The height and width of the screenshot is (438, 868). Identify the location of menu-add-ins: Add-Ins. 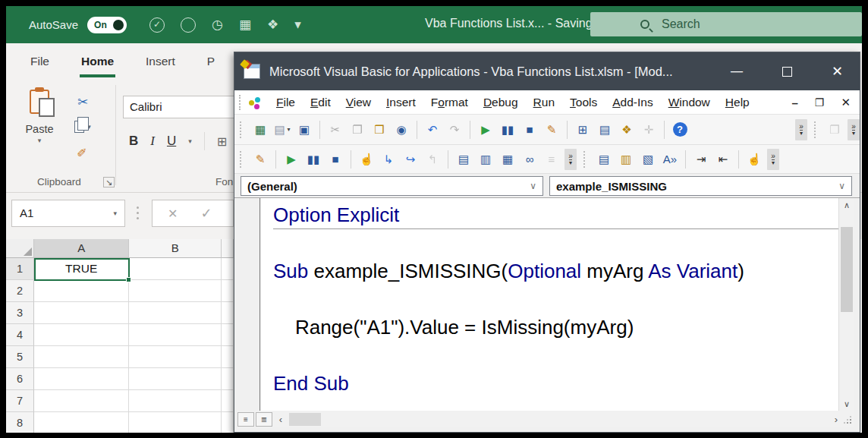
(633, 102).